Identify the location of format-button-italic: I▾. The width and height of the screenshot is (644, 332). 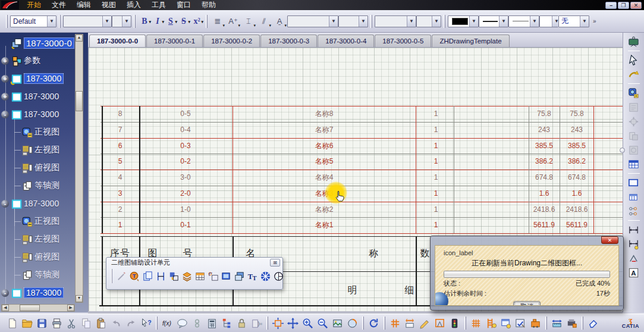
(158, 21).